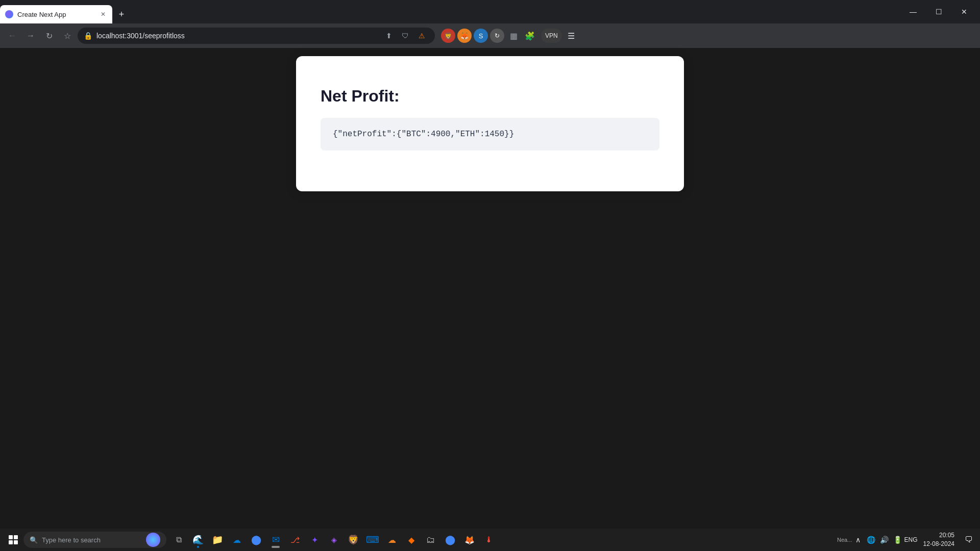 The height and width of the screenshot is (551, 980). What do you see at coordinates (56, 14) in the screenshot?
I see `tab-title: Create Next App` at bounding box center [56, 14].